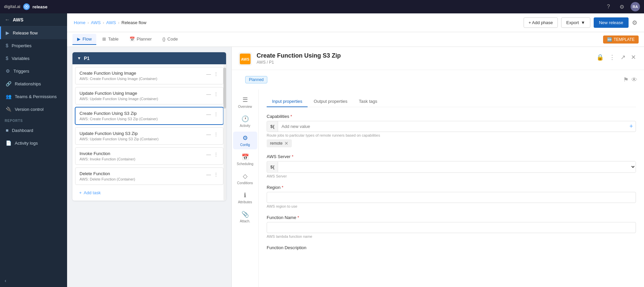 The width and height of the screenshot is (644, 287). What do you see at coordinates (245, 188) in the screenshot?
I see `detail-sidenav: ☰ Overview 🕐 Activity ⚙ Config 📅` at bounding box center [245, 188].